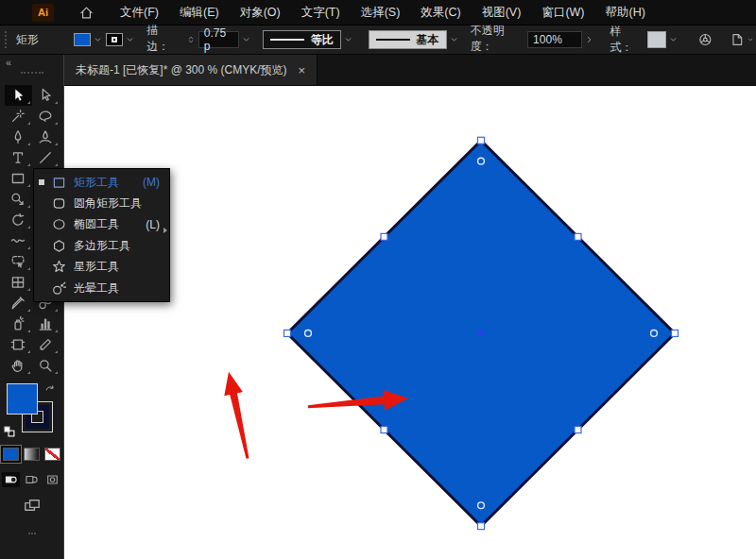 The width and height of the screenshot is (756, 559). Describe the element at coordinates (18, 345) in the screenshot. I see `artboard-icon` at that location.